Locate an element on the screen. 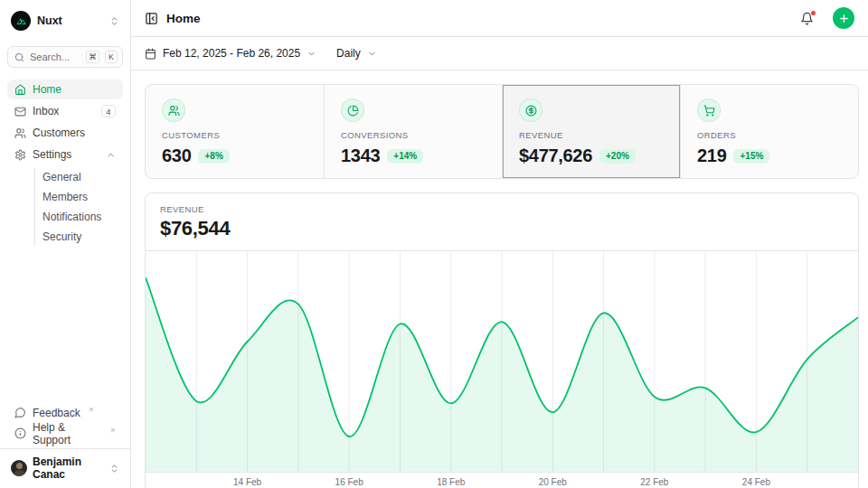 This screenshot has height=488, width=868. sidebar-item-label: Customers is located at coordinates (74, 133).